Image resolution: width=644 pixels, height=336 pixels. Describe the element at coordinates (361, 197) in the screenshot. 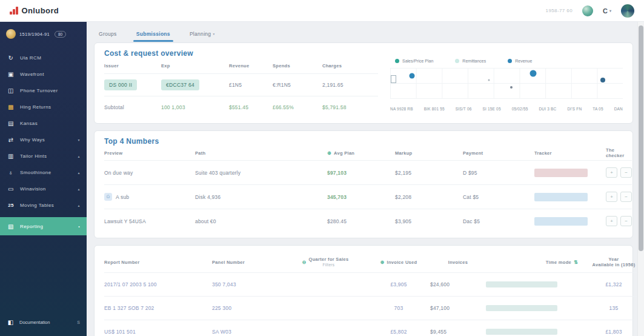

I see `table-cell: 345,703` at that location.